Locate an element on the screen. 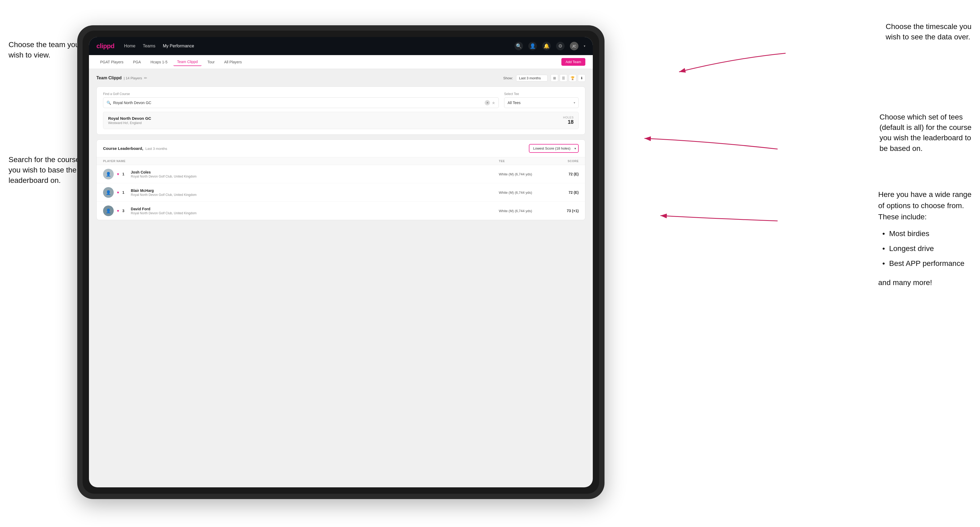 This screenshot has height=527, width=980. annotation-tees: Choose which set of tees(default is all)… is located at coordinates (926, 133).